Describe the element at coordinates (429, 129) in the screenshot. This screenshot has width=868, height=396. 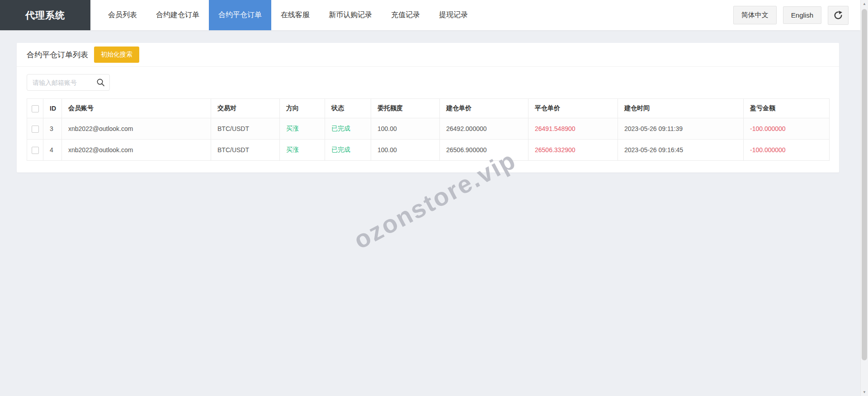
I see `table-row: 3xnb2022@outlook.comBTC/USDT买涨已完成100.002…` at that location.